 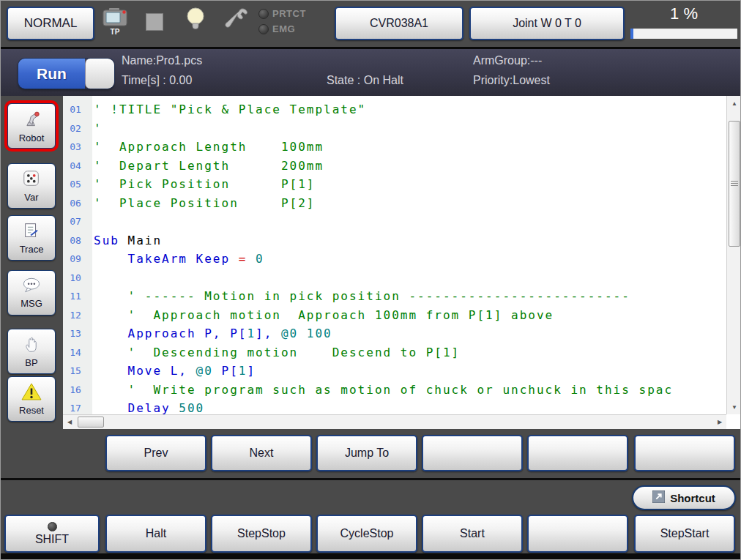 I want to click on speed-percent-text: 1 %, so click(x=684, y=16).